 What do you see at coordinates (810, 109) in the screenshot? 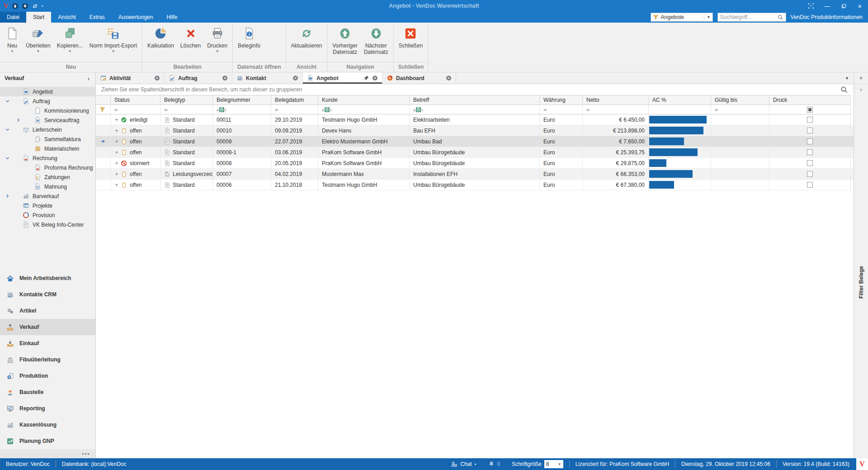
I see `filter-cell-druck` at bounding box center [810, 109].